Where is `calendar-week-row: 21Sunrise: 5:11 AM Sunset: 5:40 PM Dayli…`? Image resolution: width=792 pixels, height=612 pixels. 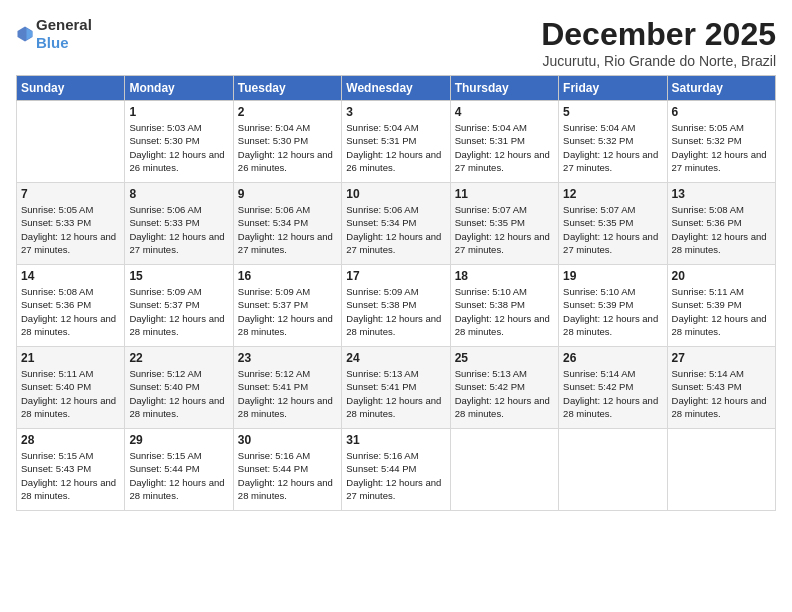
calendar-week-row: 21Sunrise: 5:11 AM Sunset: 5:40 PM Dayli… is located at coordinates (396, 388).